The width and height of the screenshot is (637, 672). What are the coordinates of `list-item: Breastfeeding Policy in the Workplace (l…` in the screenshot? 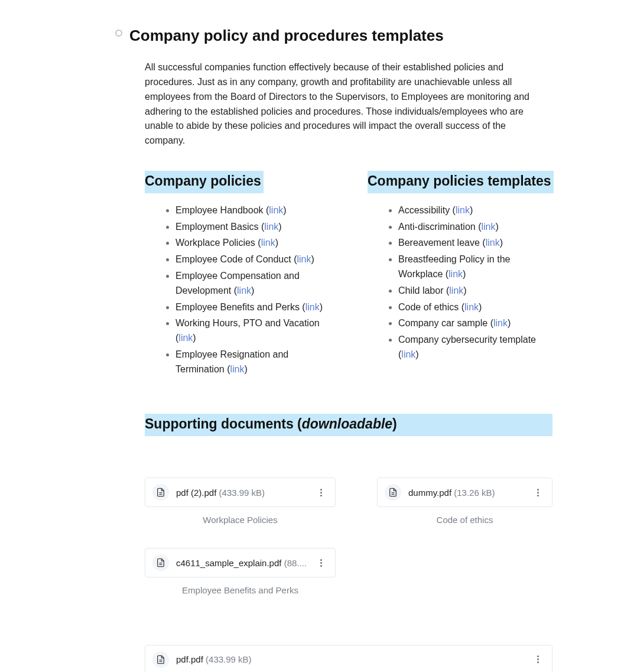 It's located at (476, 267).